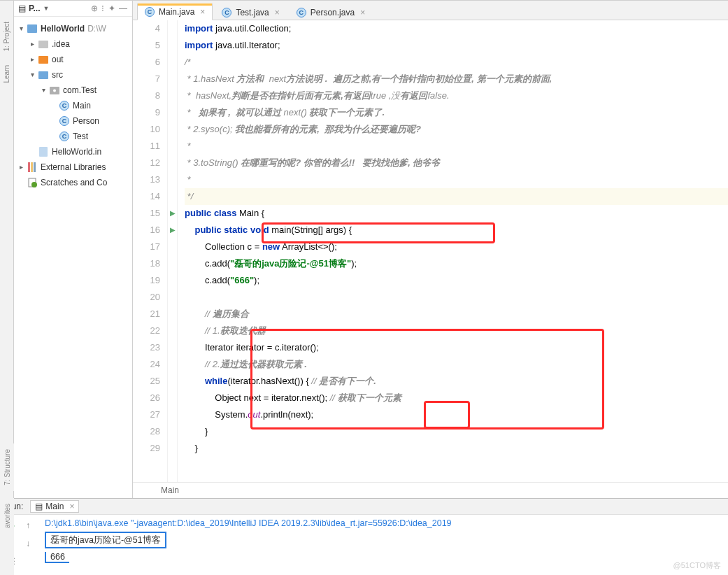 This screenshot has height=575, width=728. Describe the element at coordinates (250, 13) in the screenshot. I see `tab-test-java: C Test.java ×` at that location.